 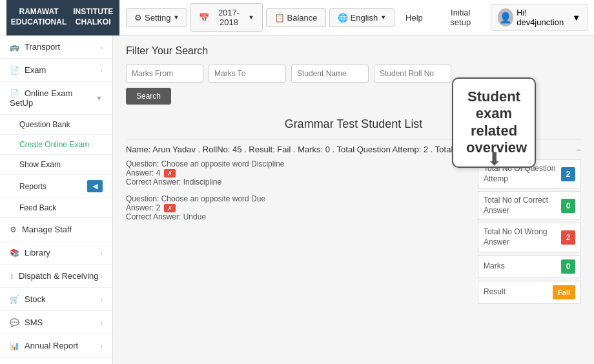 I want to click on stat-value-attempt: 2, so click(x=568, y=174).